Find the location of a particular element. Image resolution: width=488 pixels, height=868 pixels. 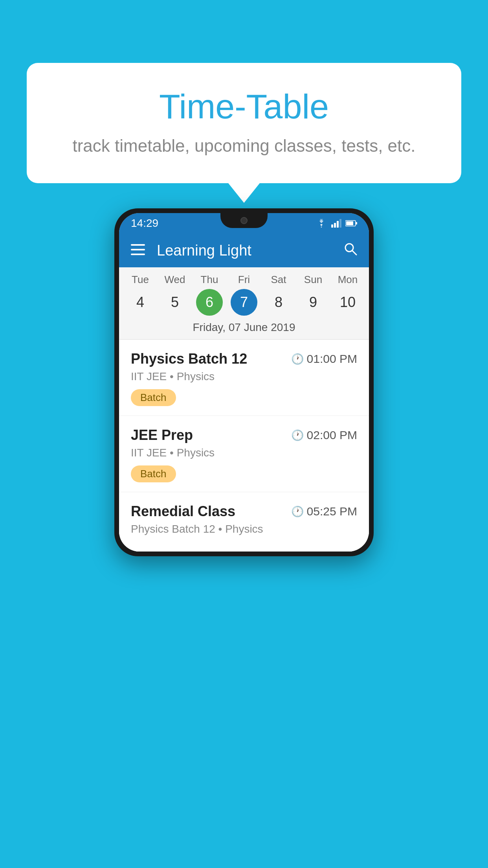

day-number: 7 is located at coordinates (244, 302).